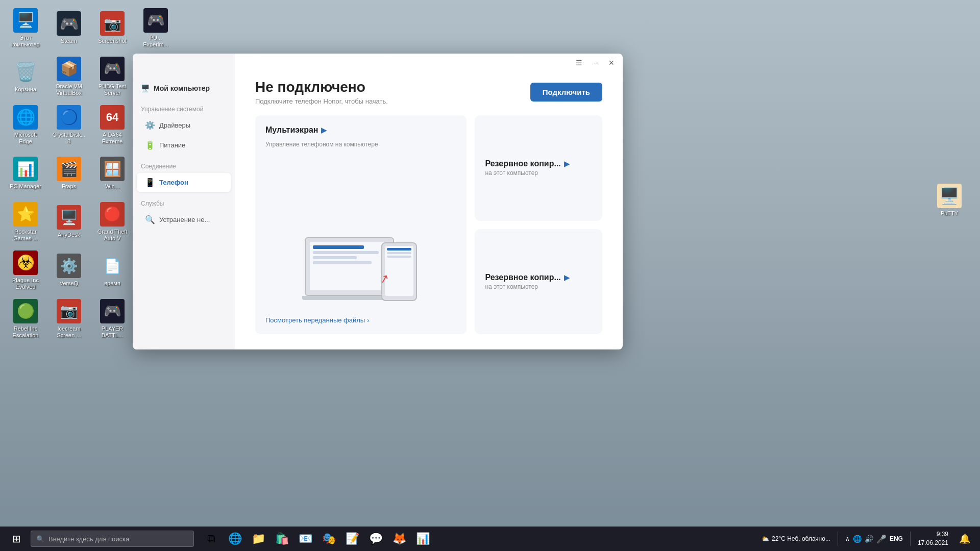 Image resolution: width=980 pixels, height=551 pixels. I want to click on desktop-icon-edge: 🌐 Microsoft Edge, so click(26, 125).